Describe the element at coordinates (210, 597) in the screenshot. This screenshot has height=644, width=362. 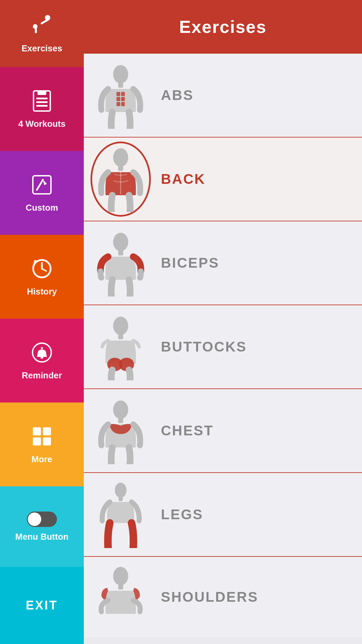
I see `exercise-name-shoulders: SHOULDERS` at that location.